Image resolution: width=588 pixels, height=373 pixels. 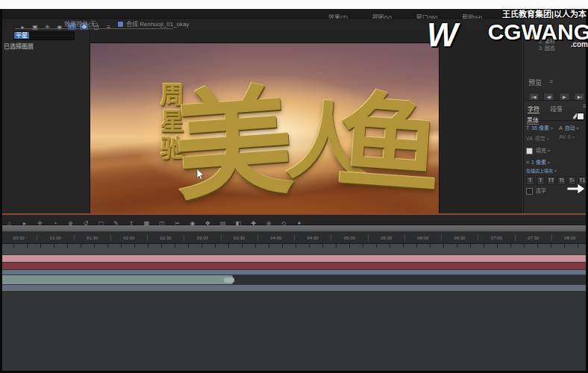 What do you see at coordinates (294, 4) in the screenshot?
I see `letterbox-strip` at bounding box center [294, 4].